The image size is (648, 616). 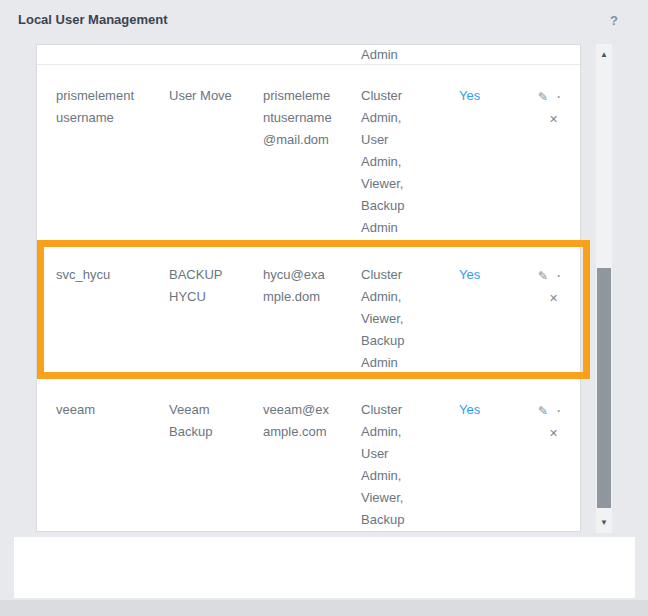 I want to click on scroll-up-icon: ▲, so click(x=604, y=54).